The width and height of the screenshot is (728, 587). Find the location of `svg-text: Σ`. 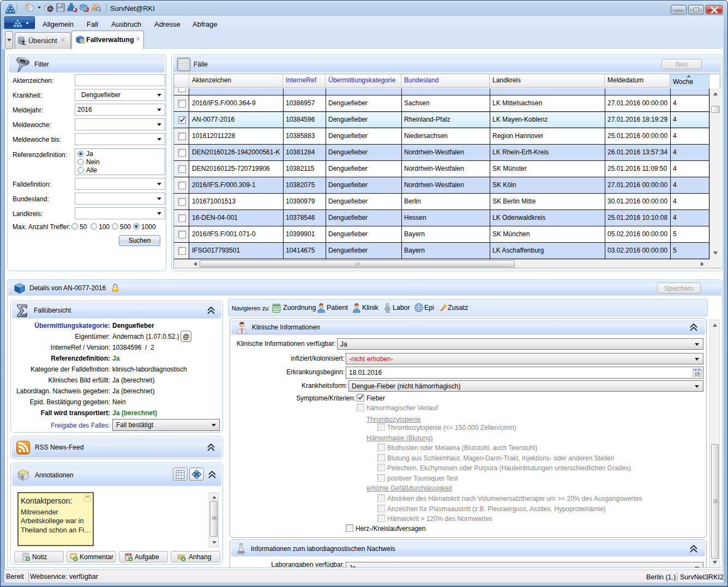

svg-text: Σ is located at coordinates (24, 43).